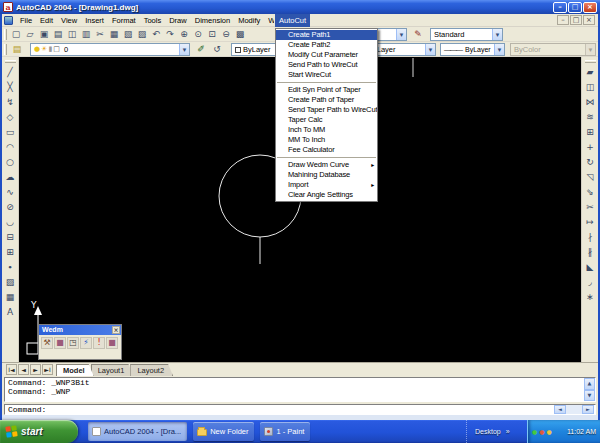 The image size is (600, 443). Describe the element at coordinates (326, 185) in the screenshot. I see `menu-item-import: Import ▸` at that location.